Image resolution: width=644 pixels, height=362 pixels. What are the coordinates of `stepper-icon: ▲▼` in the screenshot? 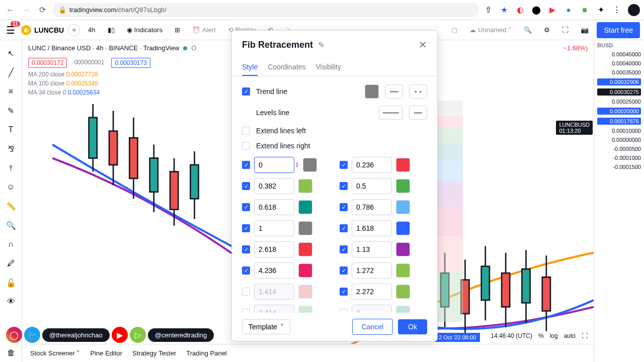 It's located at (297, 165).